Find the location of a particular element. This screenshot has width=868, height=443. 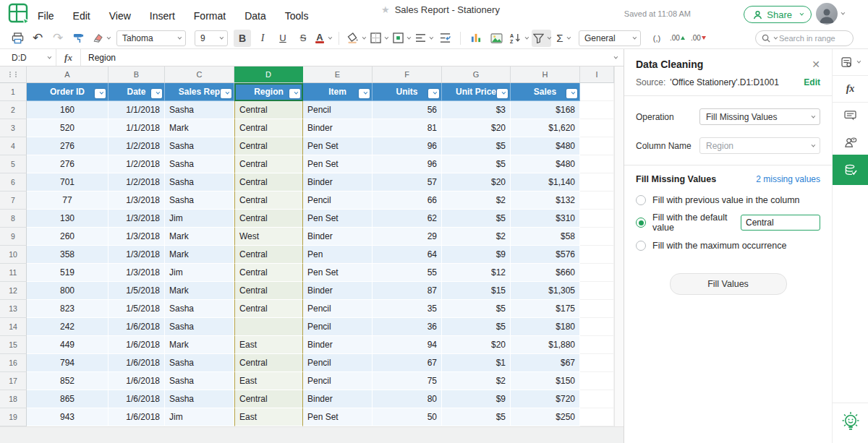

cell: $12 is located at coordinates (476, 273).